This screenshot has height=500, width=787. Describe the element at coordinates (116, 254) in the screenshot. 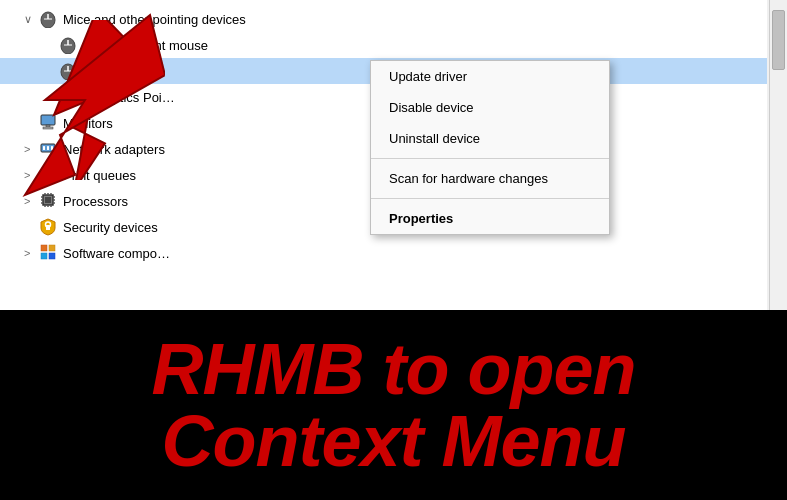

I see `software-label: Software compo…` at that location.